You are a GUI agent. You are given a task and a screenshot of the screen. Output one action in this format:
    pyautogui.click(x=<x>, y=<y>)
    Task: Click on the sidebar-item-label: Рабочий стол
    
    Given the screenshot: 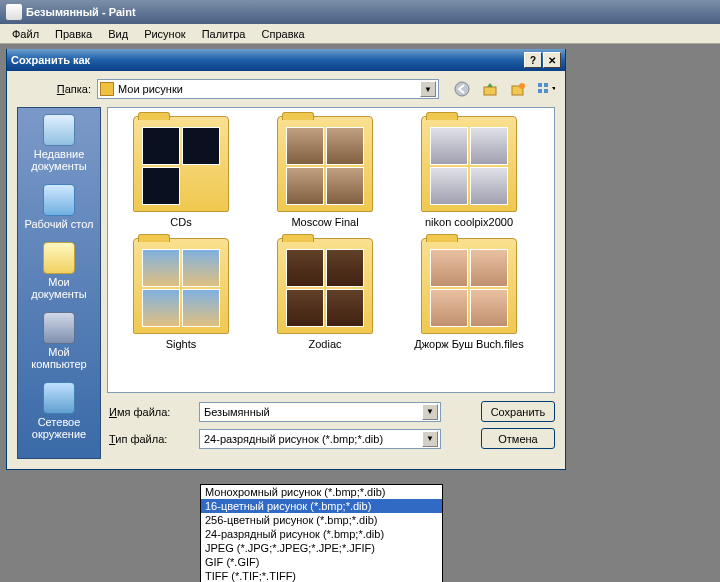 What is the action you would take?
    pyautogui.click(x=58, y=224)
    